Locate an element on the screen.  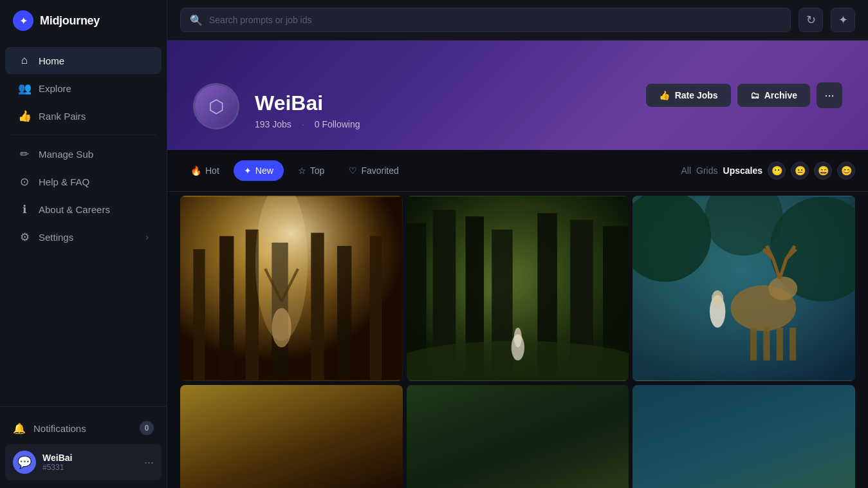
user-info: WeiBai #5331 is located at coordinates (90, 462).